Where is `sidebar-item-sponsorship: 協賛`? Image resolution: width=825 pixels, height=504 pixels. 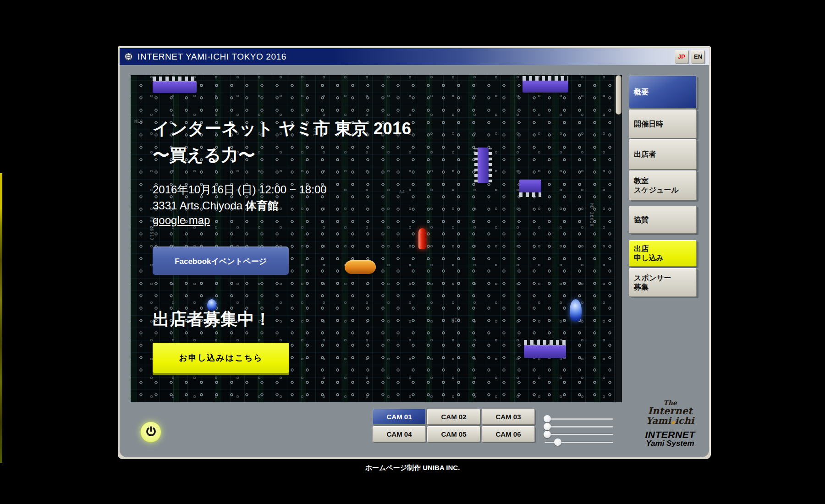 sidebar-item-sponsorship: 協賛 is located at coordinates (663, 220).